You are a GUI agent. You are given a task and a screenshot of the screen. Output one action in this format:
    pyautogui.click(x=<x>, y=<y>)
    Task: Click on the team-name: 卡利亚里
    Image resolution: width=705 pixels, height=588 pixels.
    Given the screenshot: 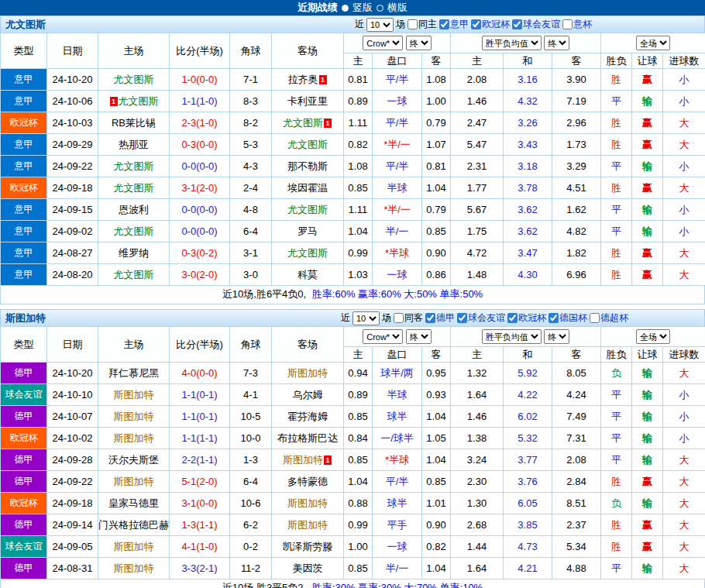 What is the action you would take?
    pyautogui.click(x=308, y=101)
    